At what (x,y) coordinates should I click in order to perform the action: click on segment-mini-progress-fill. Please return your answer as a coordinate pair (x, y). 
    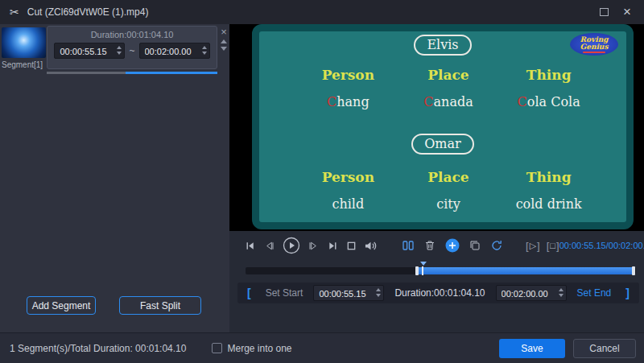
    Looking at the image, I should click on (171, 72).